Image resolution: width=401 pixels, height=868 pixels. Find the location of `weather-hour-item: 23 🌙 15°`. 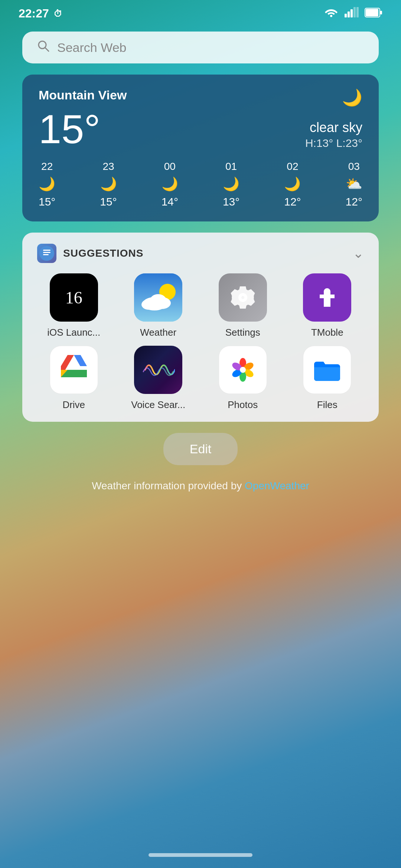

weather-hour-item: 23 🌙 15° is located at coordinates (108, 184).